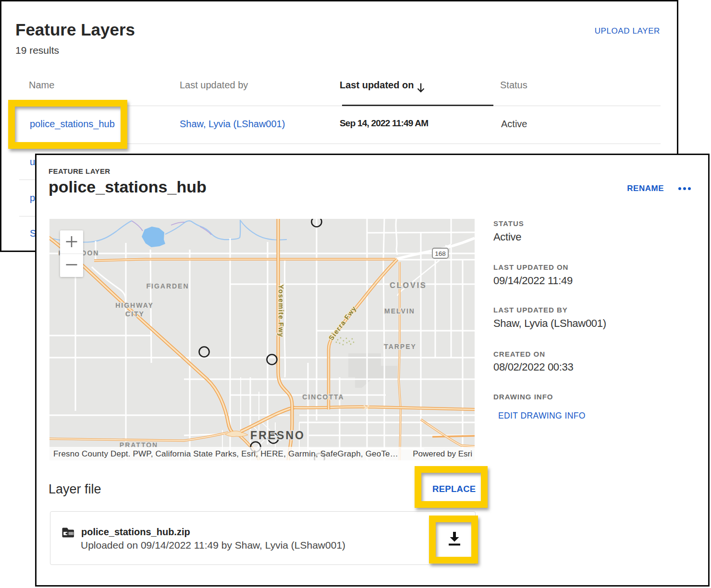  What do you see at coordinates (278, 435) in the screenshot?
I see `svg-text: FRESNO` at bounding box center [278, 435].